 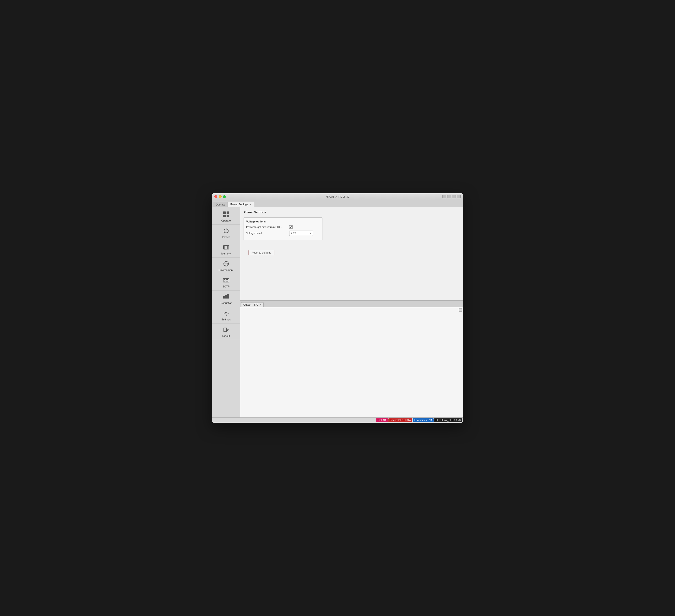 I want to click on status-device-badge: Device: PIC16F84A, so click(x=400, y=420).